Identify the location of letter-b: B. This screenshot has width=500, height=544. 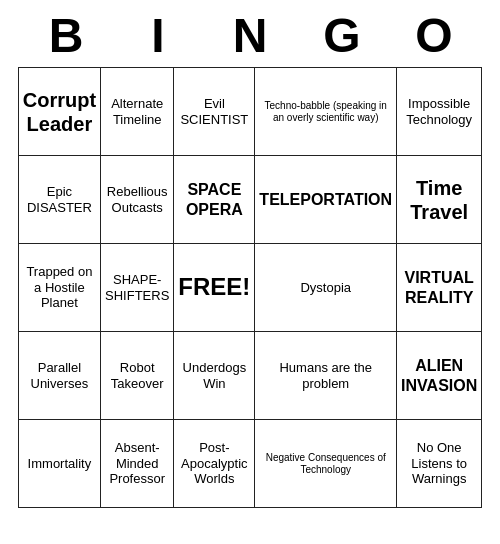
(66, 36).